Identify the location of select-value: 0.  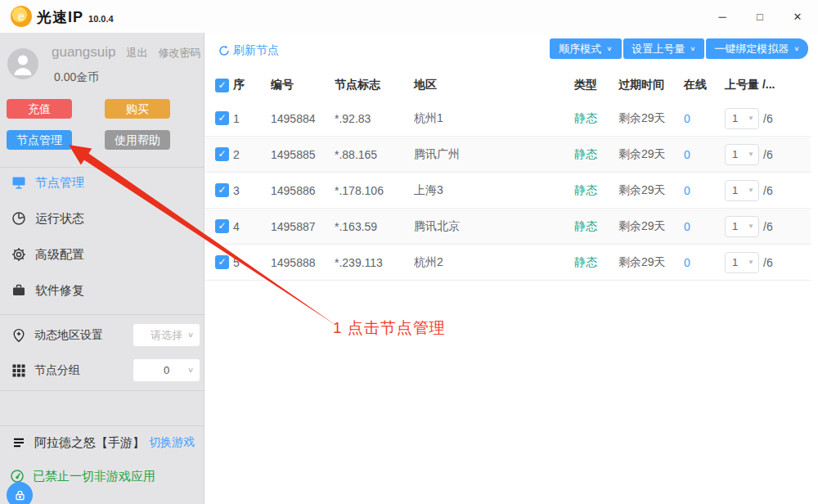
(167, 370).